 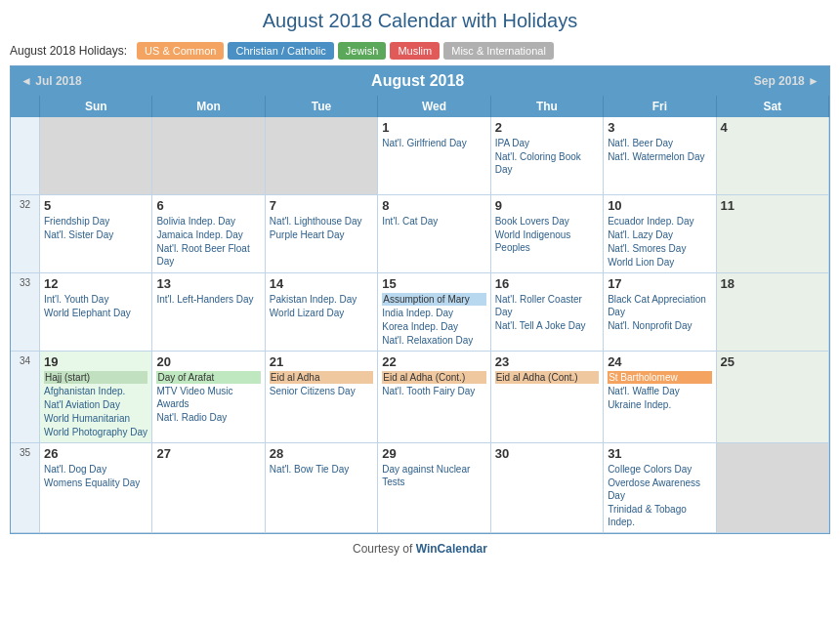 What do you see at coordinates (660, 397) in the screenshot?
I see `cell-aug-24: 24 St Bartholomew Nat'l. Waffle Day Ukra…` at bounding box center [660, 397].